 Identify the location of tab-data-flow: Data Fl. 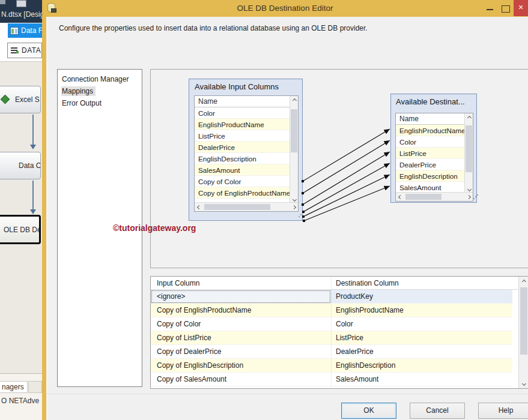
(25, 31).